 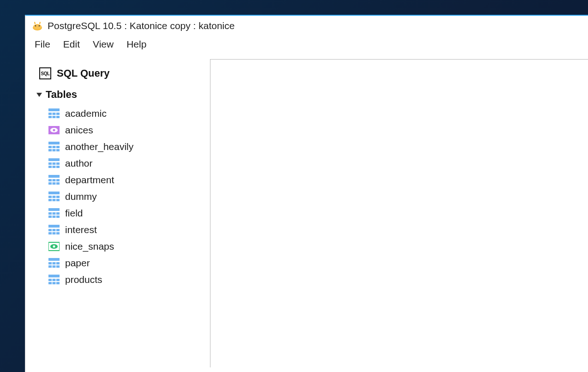 What do you see at coordinates (127, 213) in the screenshot?
I see `table-item-field: field` at bounding box center [127, 213].